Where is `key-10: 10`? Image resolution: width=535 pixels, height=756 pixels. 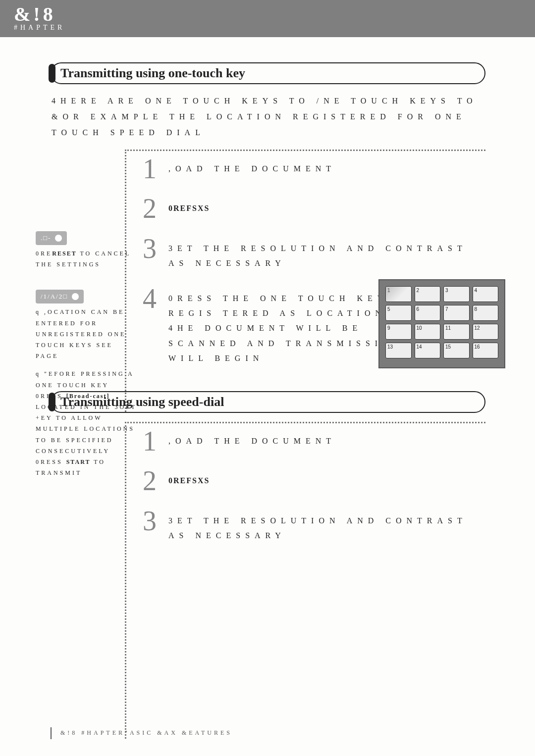 key-10: 10 is located at coordinates (428, 332).